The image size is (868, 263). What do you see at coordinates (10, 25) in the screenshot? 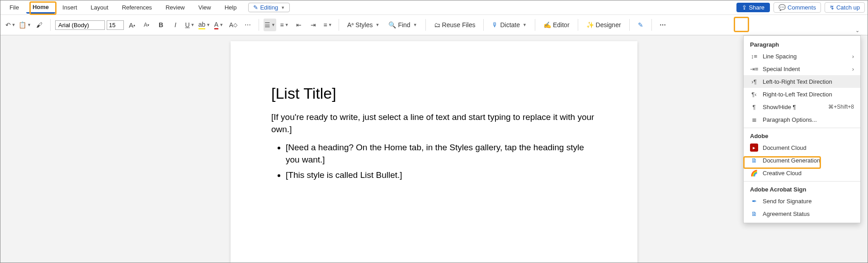
I see `undo-button: ↶▼` at bounding box center [10, 25].